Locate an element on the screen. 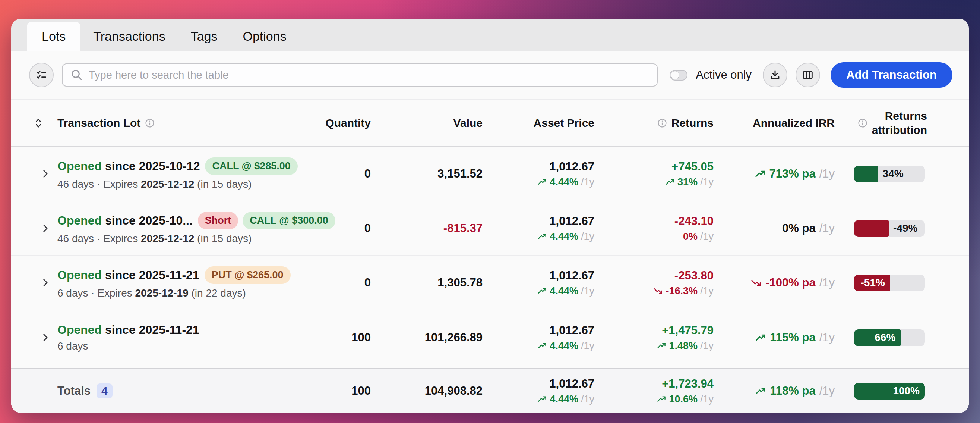  lot-badge-put: PUT @ $265.00 is located at coordinates (248, 275).